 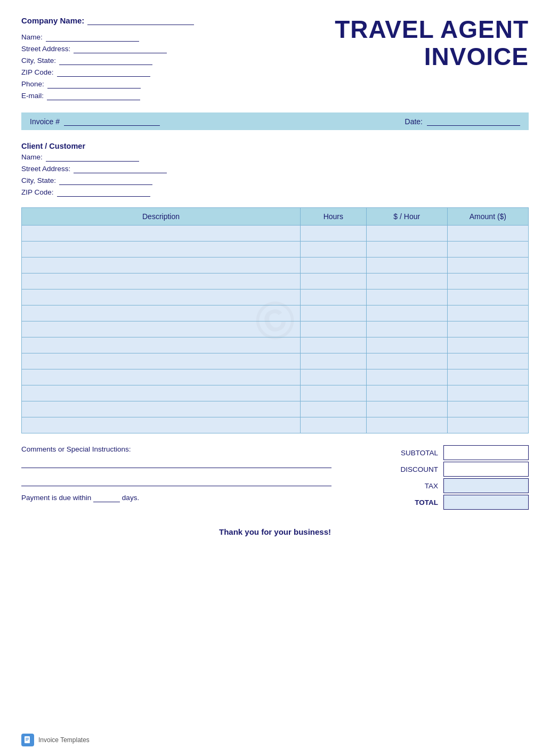 I want to click on client-section-title: Client / Customer, so click(x=275, y=146).